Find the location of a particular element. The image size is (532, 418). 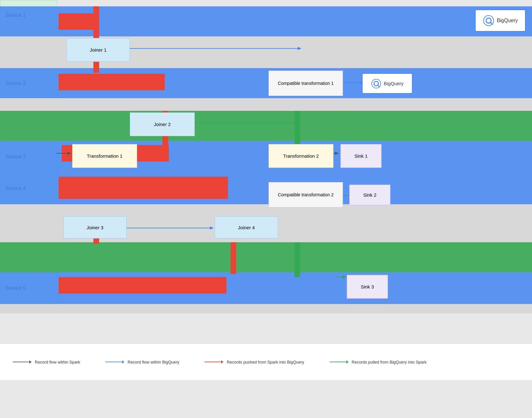

joiner4-node: Joiner 4 is located at coordinates (246, 227).